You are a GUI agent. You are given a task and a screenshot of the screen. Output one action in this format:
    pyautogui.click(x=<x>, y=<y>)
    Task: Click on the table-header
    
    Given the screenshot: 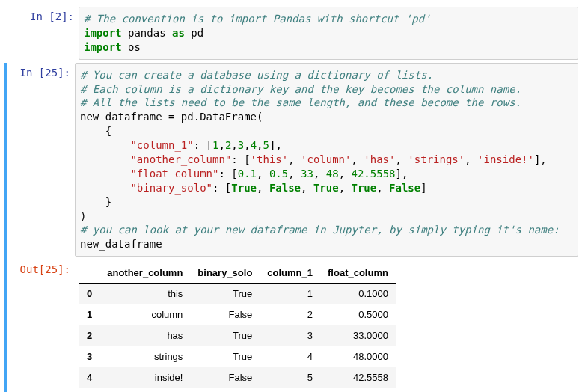 What is the action you would take?
    pyautogui.click(x=90, y=273)
    